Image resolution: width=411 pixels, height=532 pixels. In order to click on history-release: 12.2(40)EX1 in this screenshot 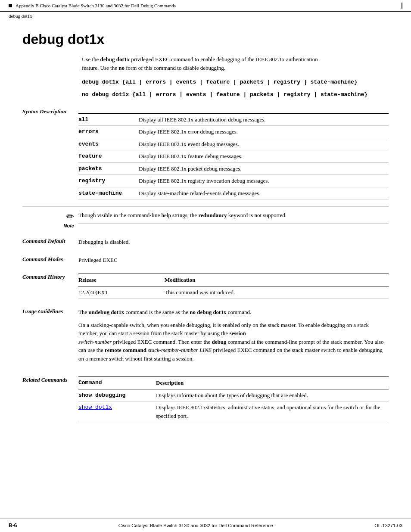, I will do `click(121, 292)`.